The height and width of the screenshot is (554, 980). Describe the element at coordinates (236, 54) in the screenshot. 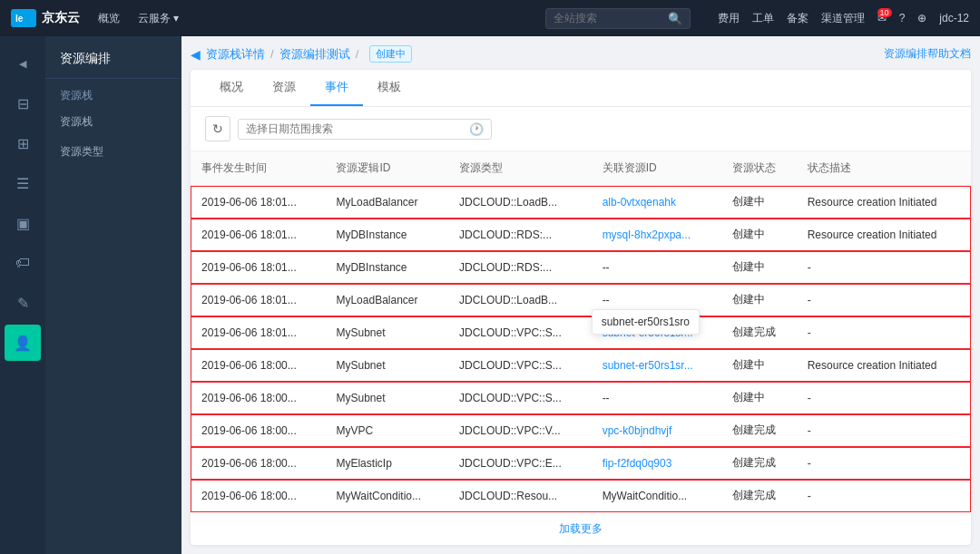

I see `breadcrumb-stack-detail: 资源栈详情` at that location.